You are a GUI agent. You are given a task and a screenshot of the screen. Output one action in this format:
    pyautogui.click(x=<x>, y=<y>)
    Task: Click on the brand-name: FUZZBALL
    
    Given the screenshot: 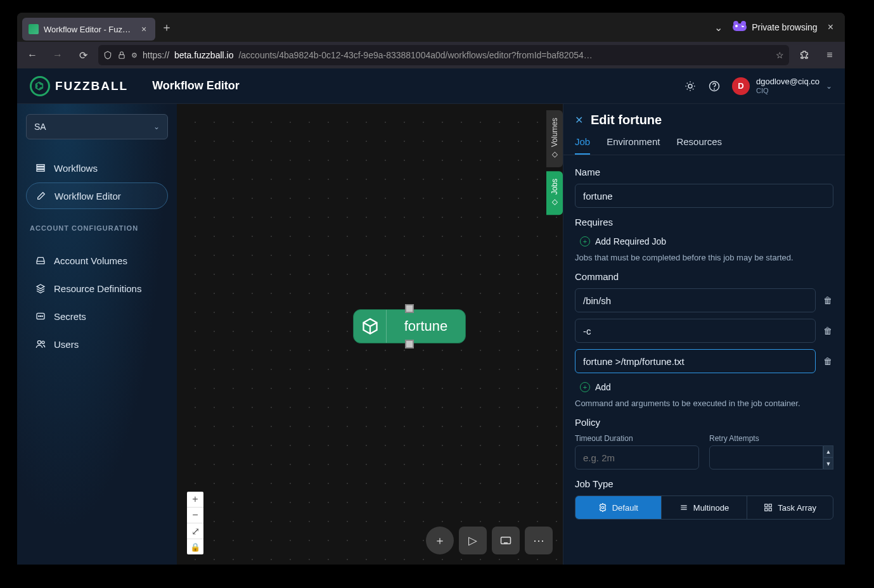 What is the action you would take?
    pyautogui.click(x=91, y=86)
    